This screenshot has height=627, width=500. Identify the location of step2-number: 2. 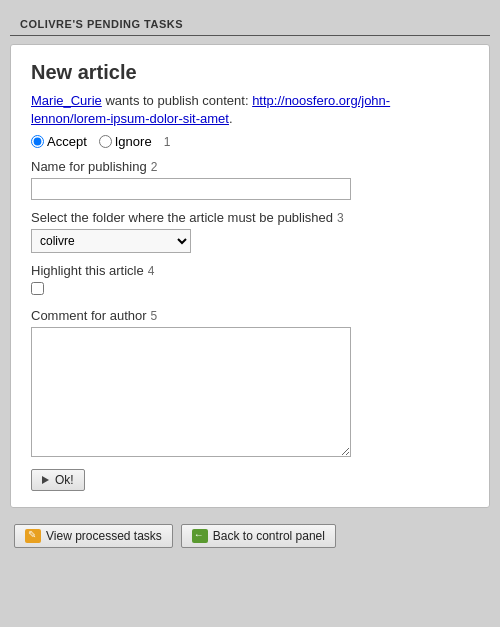
(154, 167).